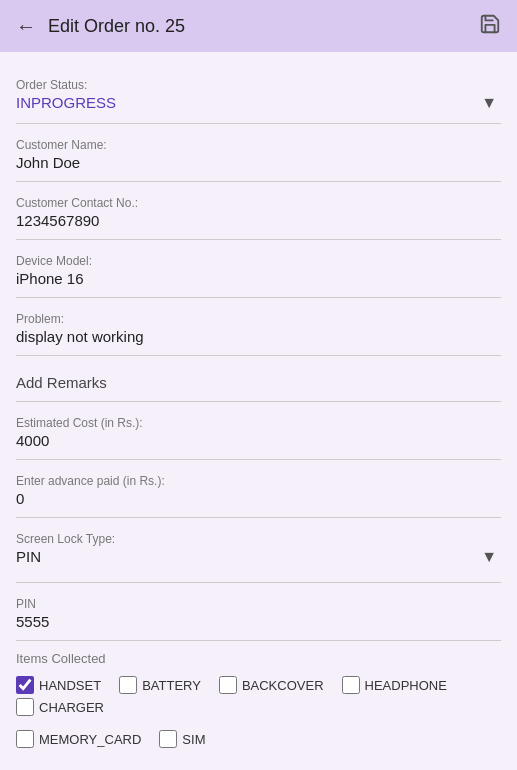 The height and width of the screenshot is (770, 517). I want to click on handset-checkbox-item: HANDSET, so click(58, 685).